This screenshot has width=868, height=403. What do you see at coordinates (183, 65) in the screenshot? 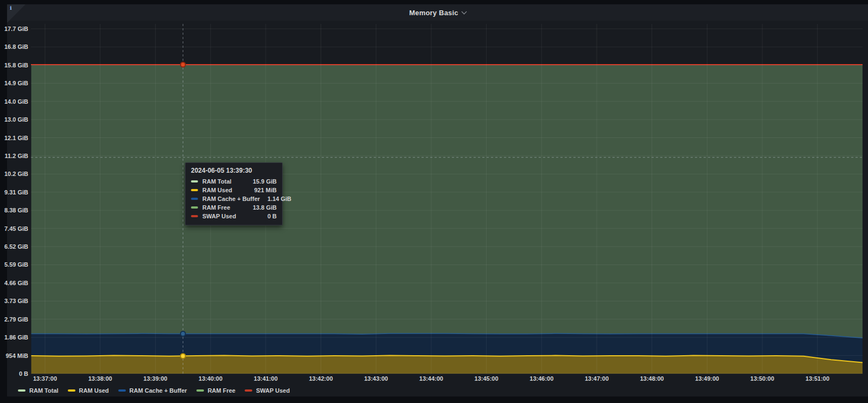
I see `hover-point-swap-used` at bounding box center [183, 65].